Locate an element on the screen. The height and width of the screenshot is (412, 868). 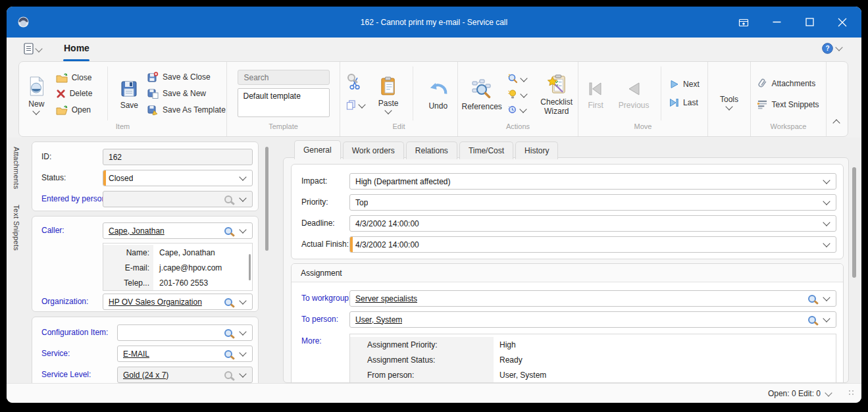
service-field: E-MAIL is located at coordinates (185, 354).